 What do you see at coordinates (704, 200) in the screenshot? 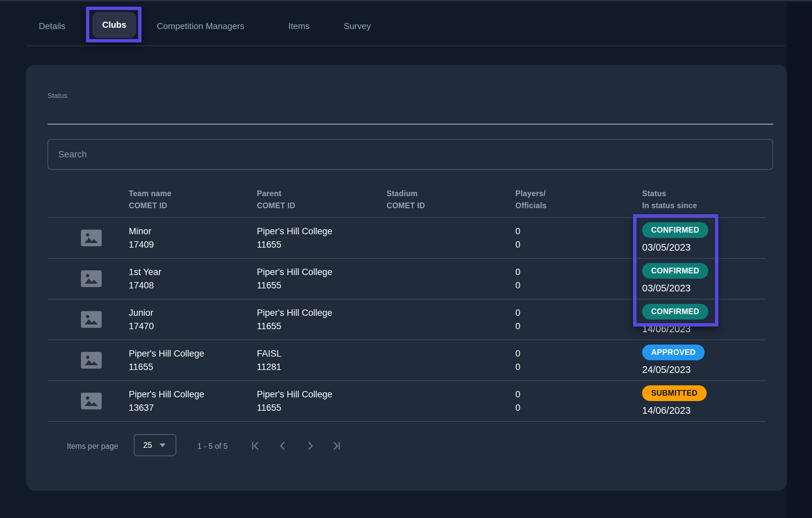
I see `column-header-status: StatusIn status since` at bounding box center [704, 200].